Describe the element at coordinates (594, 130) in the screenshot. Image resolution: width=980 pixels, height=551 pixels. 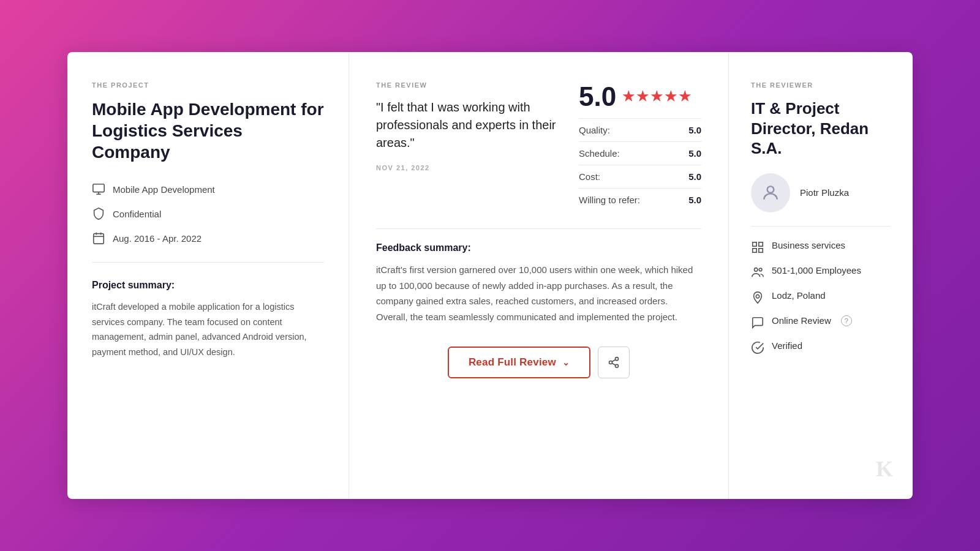
I see `quality-label: Quality:` at that location.